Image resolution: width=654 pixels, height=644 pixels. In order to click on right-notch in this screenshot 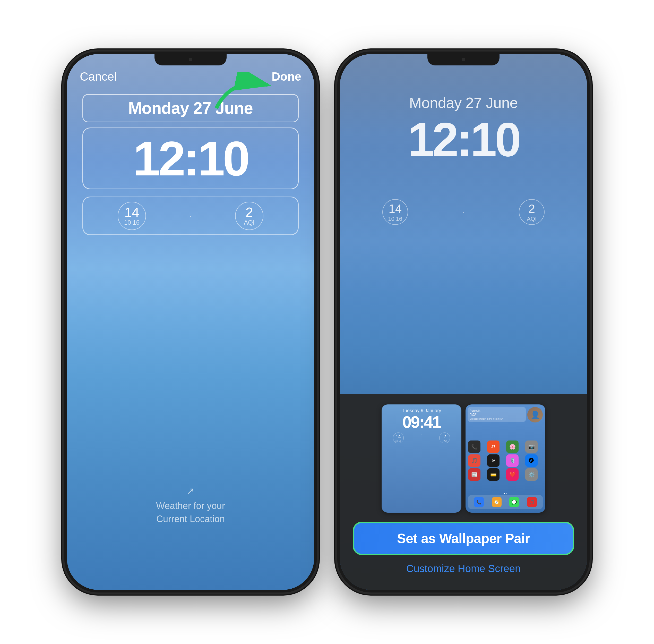, I will do `click(463, 60)`.